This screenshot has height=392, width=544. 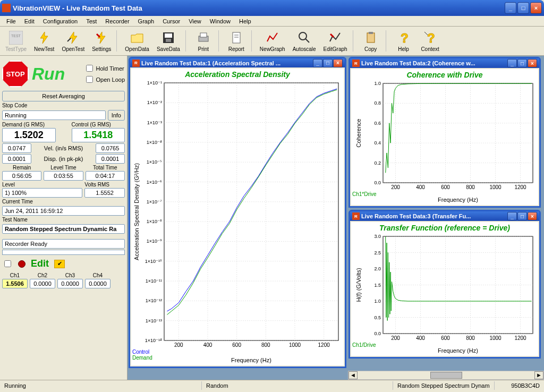 What do you see at coordinates (105, 193) in the screenshot?
I see `volts-value: 1.5552` at bounding box center [105, 193].